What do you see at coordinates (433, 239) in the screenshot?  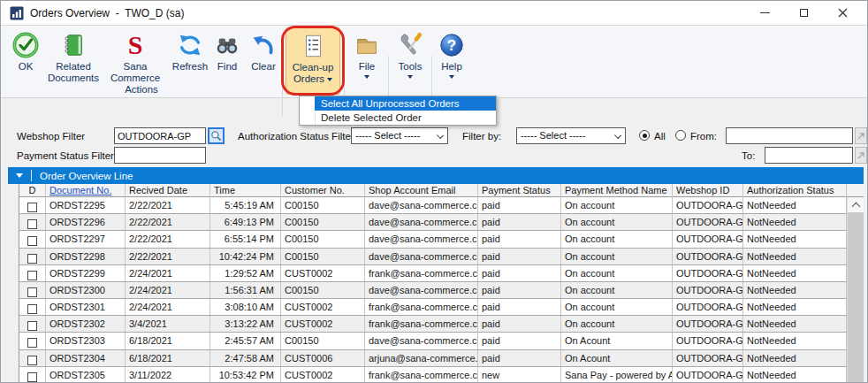 I see `table-row: ORDST22972/22/20216:55:14 PMC00150dave@s…` at bounding box center [433, 239].